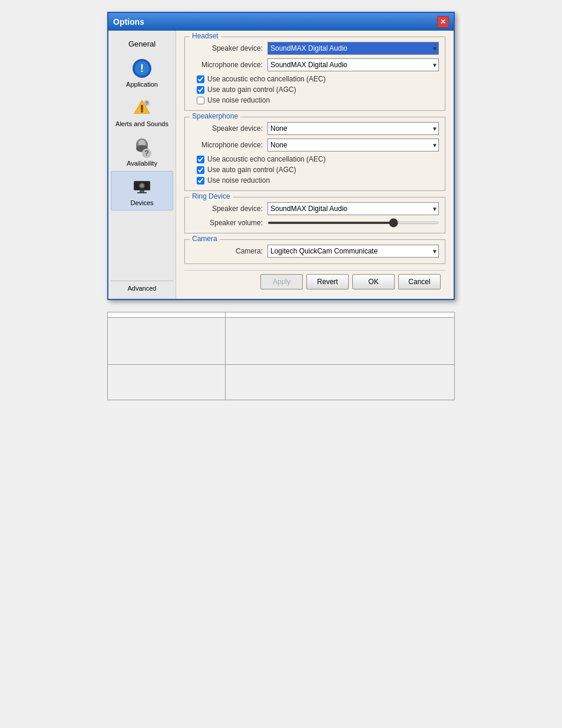 This screenshot has height=728, width=562. I want to click on data-table, so click(281, 356).